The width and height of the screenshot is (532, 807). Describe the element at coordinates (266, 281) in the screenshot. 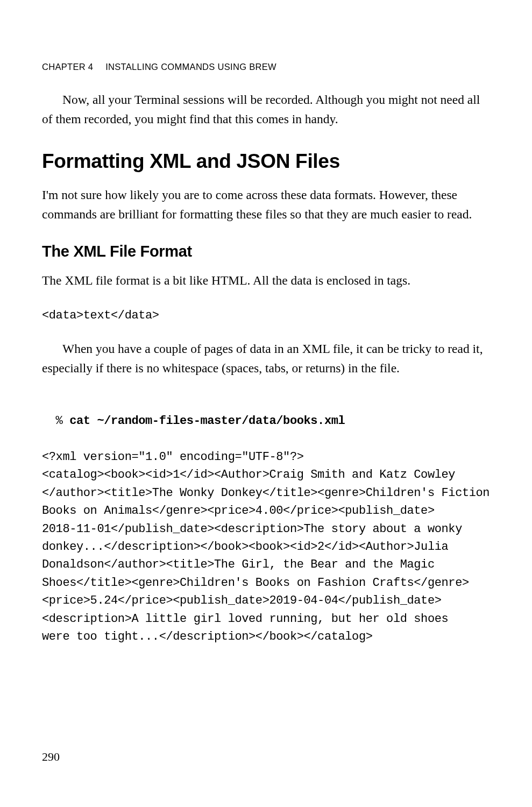

I see `xml-intro-paragraph: The XML file format is a bit like HTML. …` at that location.